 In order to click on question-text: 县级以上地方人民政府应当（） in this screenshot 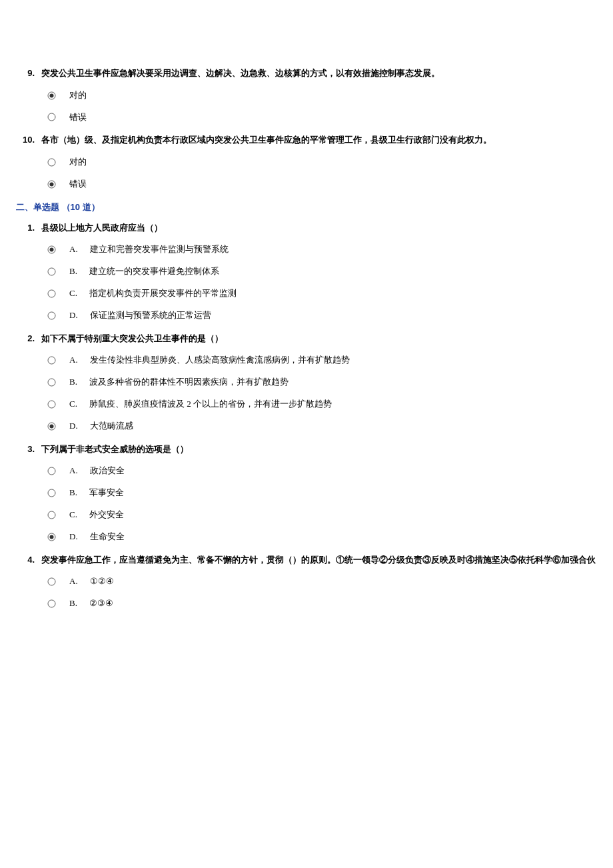, I will do `click(102, 228)`.